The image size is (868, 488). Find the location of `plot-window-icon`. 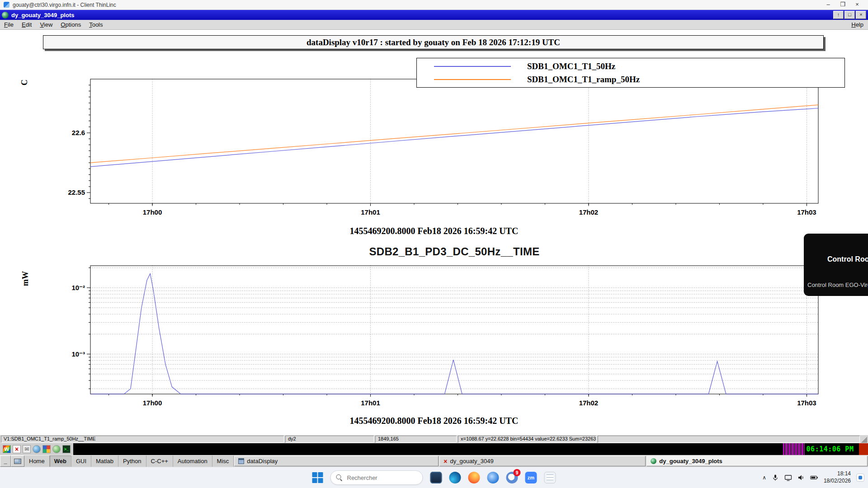

plot-window-icon is located at coordinates (654, 461).